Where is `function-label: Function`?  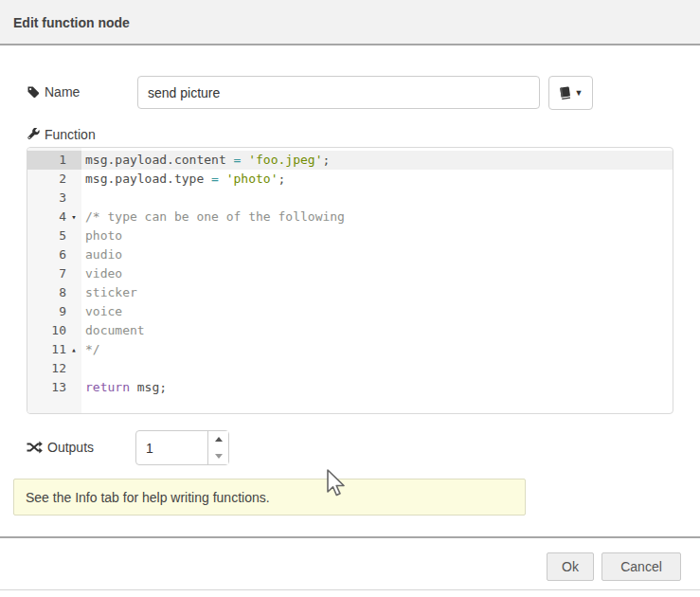
function-label: Function is located at coordinates (61, 135).